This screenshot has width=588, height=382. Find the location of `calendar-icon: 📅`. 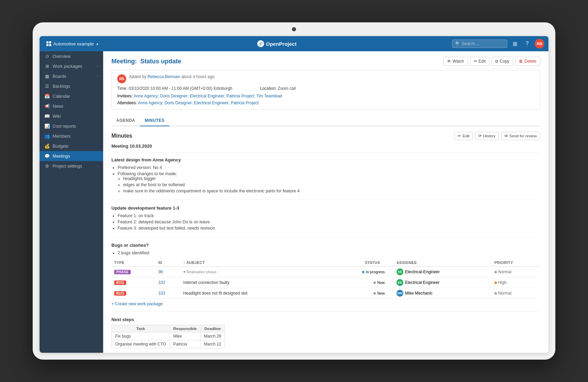

calendar-icon: 📅 is located at coordinates (47, 96).